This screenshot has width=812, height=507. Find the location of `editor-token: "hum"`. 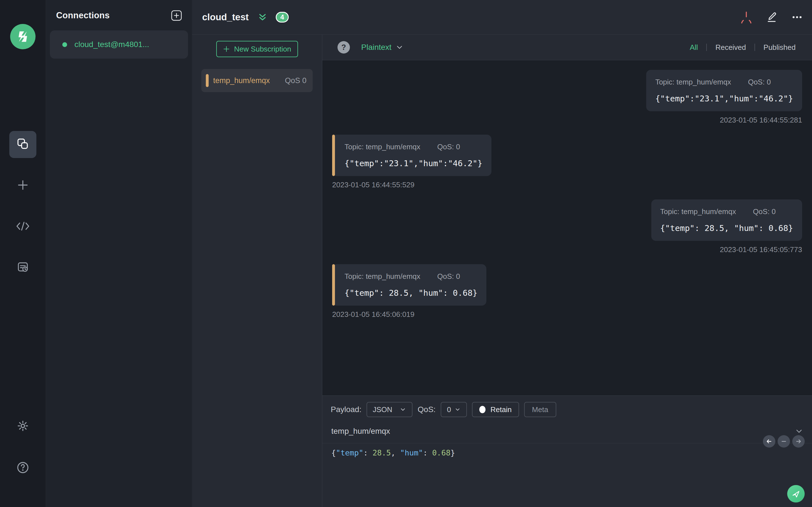

editor-token: "hum" is located at coordinates (411, 453).